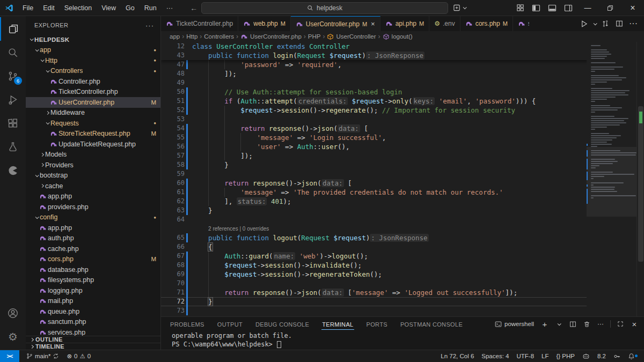  What do you see at coordinates (402, 202) in the screenshot?
I see `code-line: 62 ], status: 401);` at bounding box center [402, 202].